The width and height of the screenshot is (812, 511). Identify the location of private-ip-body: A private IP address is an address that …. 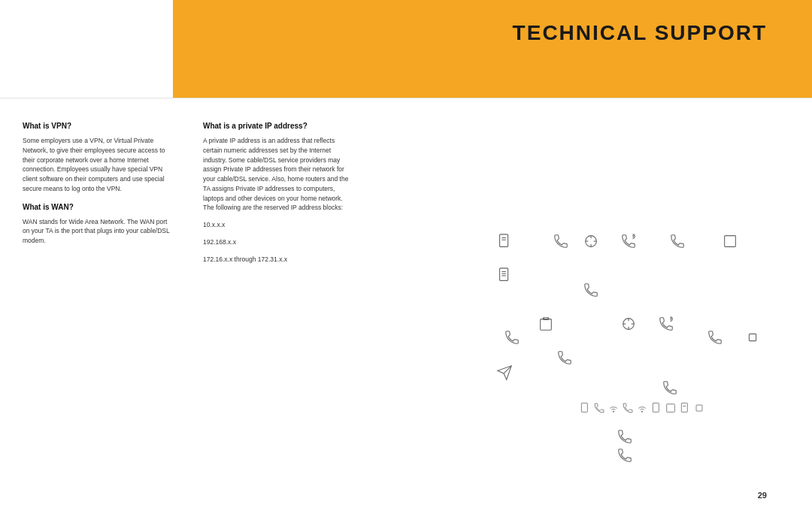
(278, 174).